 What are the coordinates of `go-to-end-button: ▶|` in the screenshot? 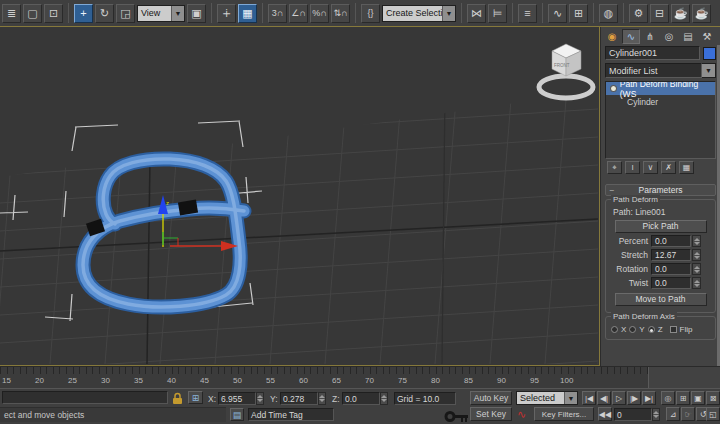 It's located at (649, 398).